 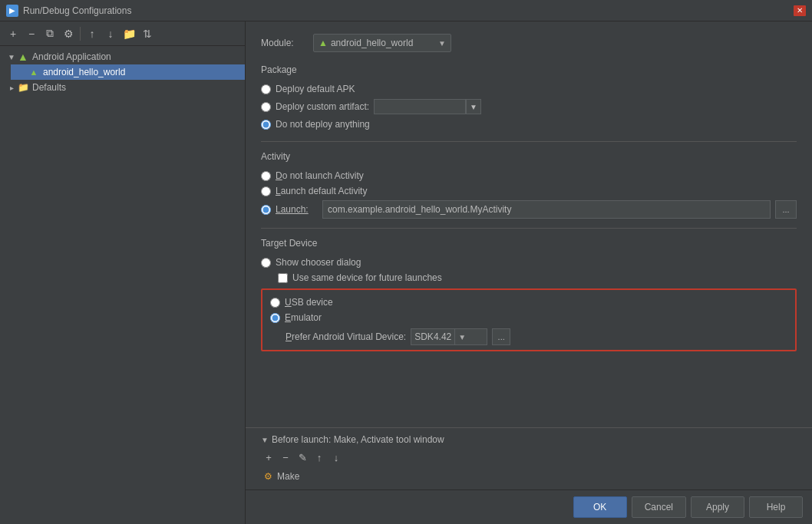 What do you see at coordinates (718, 507) in the screenshot?
I see `apply-button: Apply` at bounding box center [718, 507].